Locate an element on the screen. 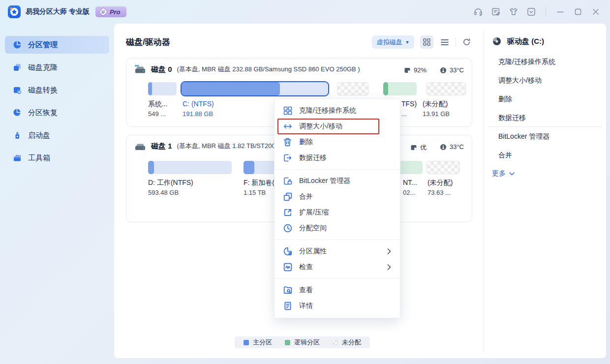  unallocated-color-swatch is located at coordinates (336, 342).